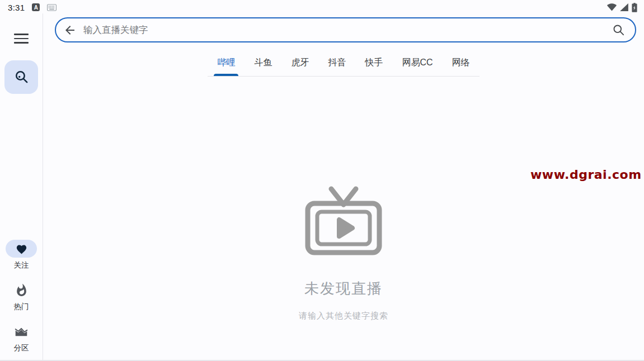 The width and height of the screenshot is (644, 361). I want to click on flame-icon, so click(21, 291).